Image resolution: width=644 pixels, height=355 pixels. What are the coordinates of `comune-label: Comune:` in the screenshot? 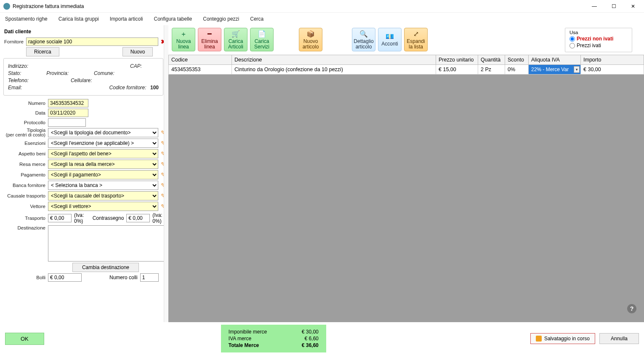 It's located at (104, 73).